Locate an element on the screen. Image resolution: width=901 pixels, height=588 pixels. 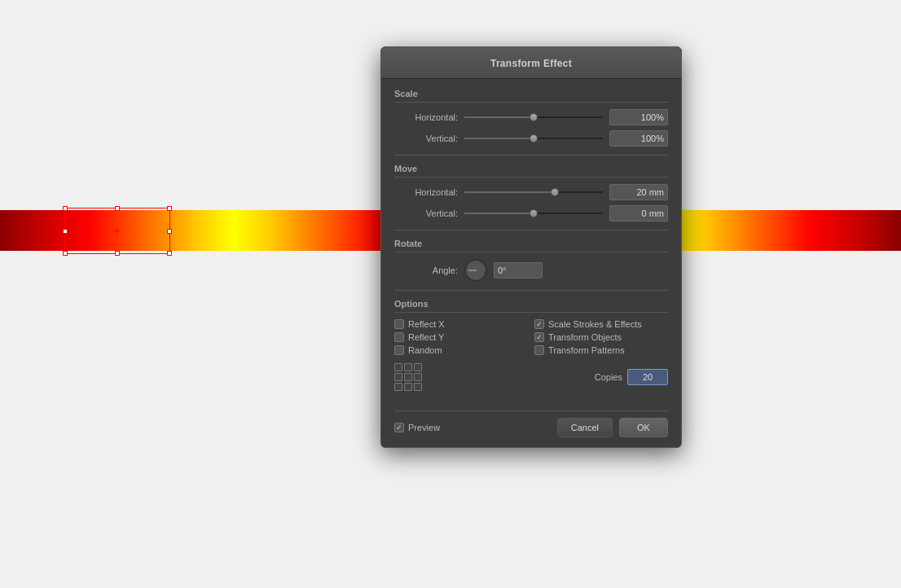
selection-box is located at coordinates (117, 231).